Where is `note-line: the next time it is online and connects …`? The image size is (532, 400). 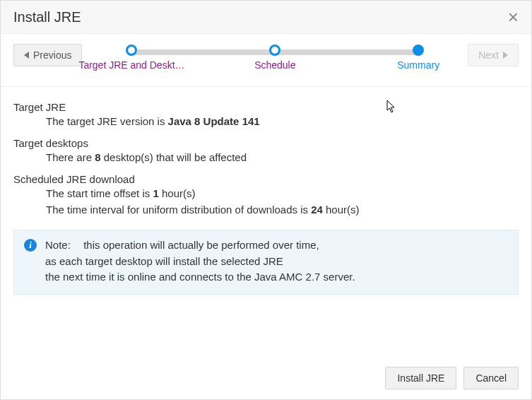 note-line: the next time it is online and connects … is located at coordinates (201, 277).